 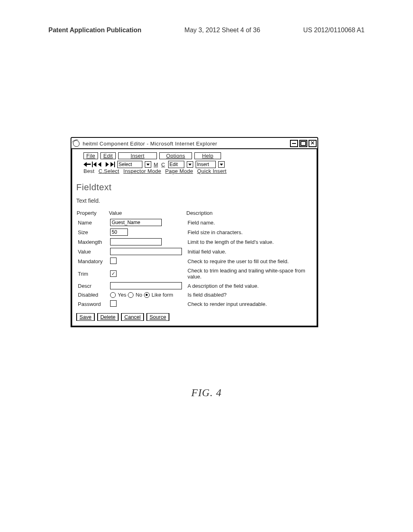 I want to click on col-description: Description, so click(x=249, y=214).